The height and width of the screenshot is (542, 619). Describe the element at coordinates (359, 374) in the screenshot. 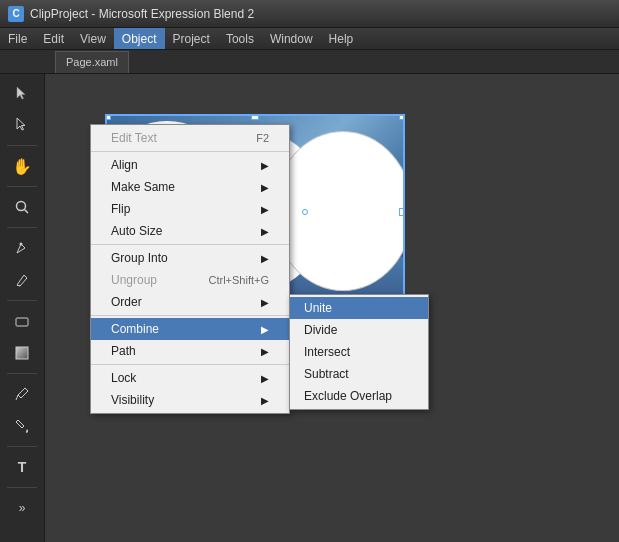

I see `submenu-subtract: Subtract` at that location.